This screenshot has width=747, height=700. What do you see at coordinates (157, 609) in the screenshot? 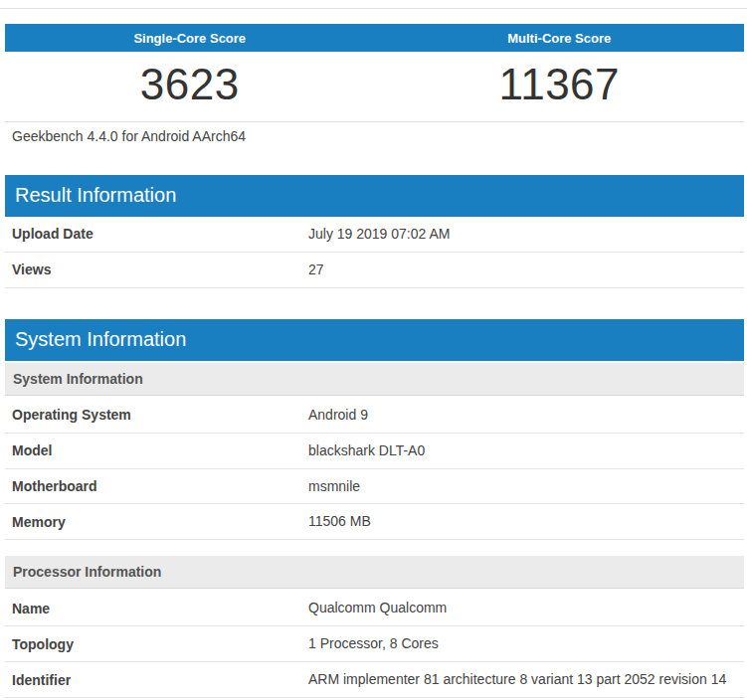
I see `row-label: Name` at bounding box center [157, 609].